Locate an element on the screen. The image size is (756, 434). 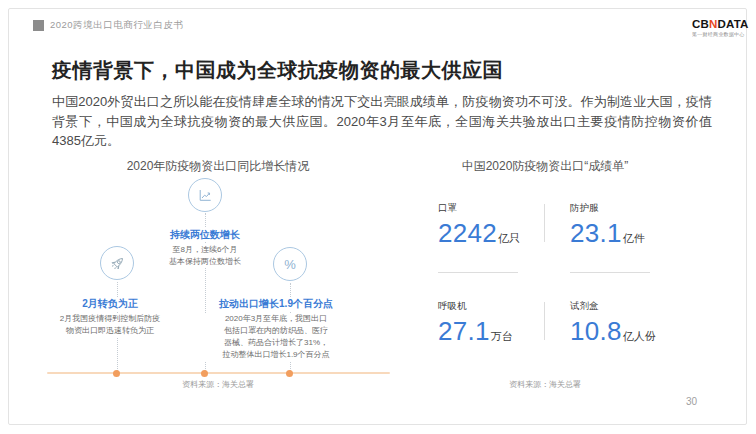
logo-wordmark: CBNDATA is located at coordinates (722, 24).